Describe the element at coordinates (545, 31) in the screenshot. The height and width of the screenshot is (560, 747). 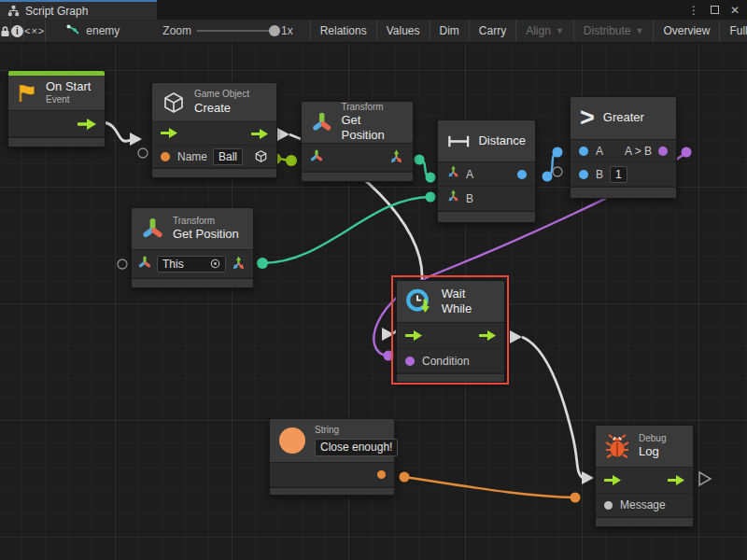
I see `toolbar-button-align: Align ▼` at that location.